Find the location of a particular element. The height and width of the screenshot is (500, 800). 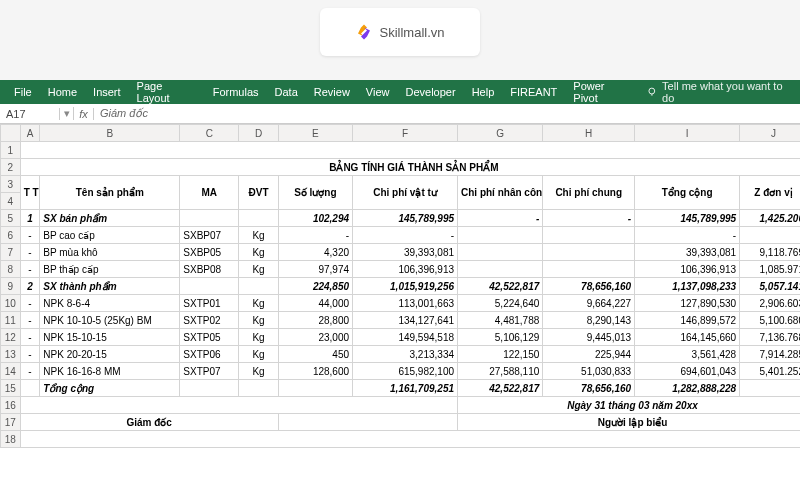

ribbon-tab-insert: Insert is located at coordinates (107, 92).